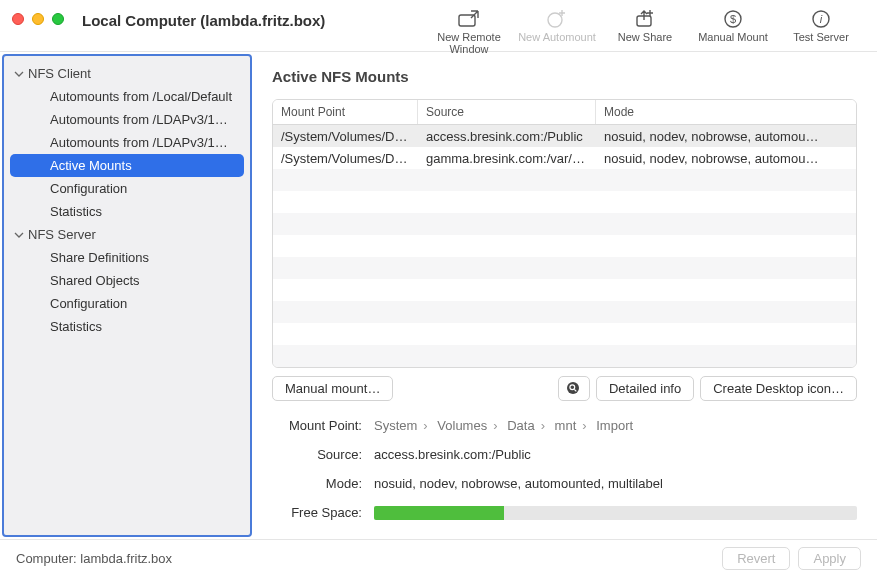 This screenshot has height=580, width=877. What do you see at coordinates (645, 388) in the screenshot?
I see `detailed-info-button: Detailed info` at bounding box center [645, 388].